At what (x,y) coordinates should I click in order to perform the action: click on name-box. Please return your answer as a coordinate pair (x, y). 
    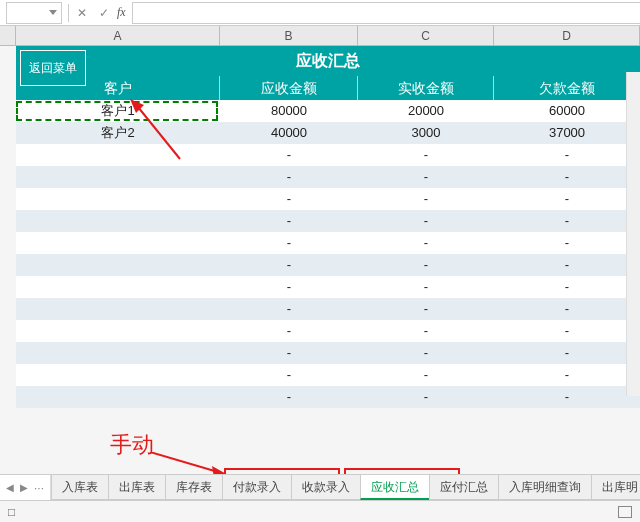
    Looking at the image, I should click on (34, 13).